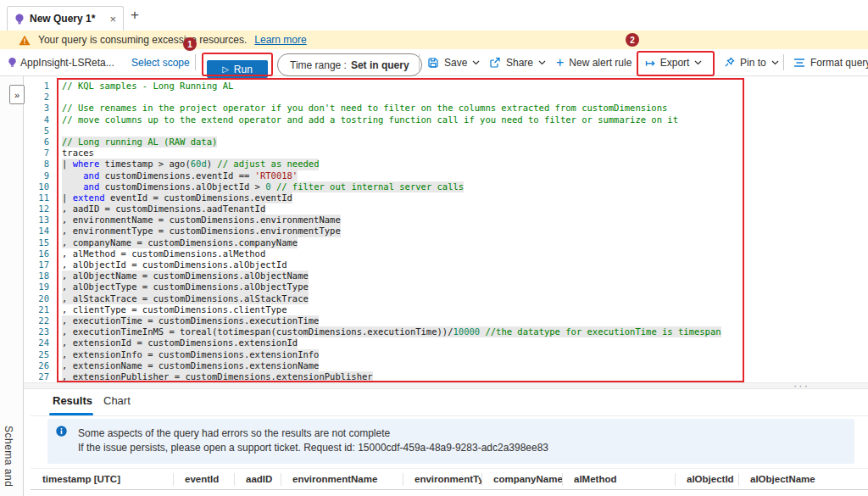  Describe the element at coordinates (632, 40) in the screenshot. I see `annotation-badge-2: 2` at that location.